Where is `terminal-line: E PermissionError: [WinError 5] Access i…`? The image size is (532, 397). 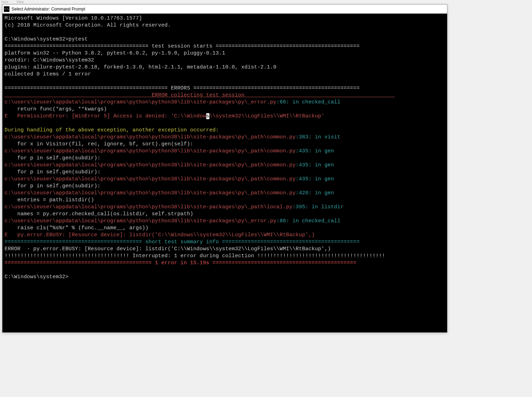
terminal-line: E PermissionError: [WinError 5] Access i… is located at coordinates (225, 116).